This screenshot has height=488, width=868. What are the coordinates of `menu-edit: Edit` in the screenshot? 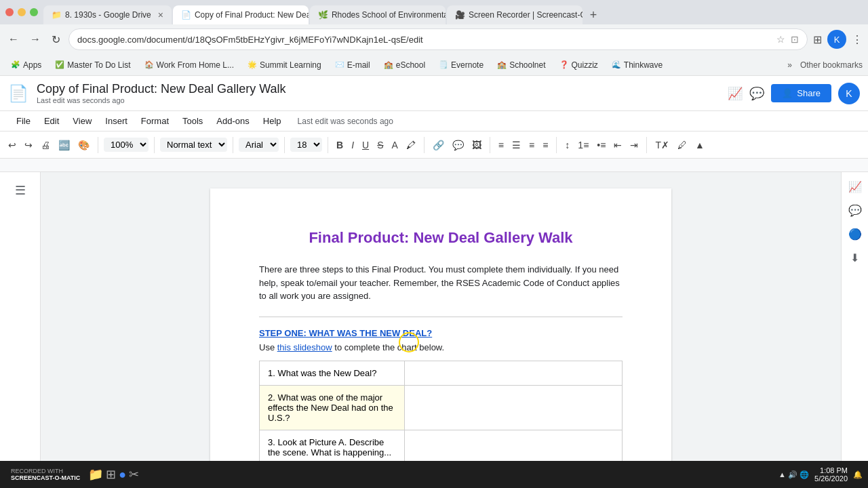 It's located at (52, 121).